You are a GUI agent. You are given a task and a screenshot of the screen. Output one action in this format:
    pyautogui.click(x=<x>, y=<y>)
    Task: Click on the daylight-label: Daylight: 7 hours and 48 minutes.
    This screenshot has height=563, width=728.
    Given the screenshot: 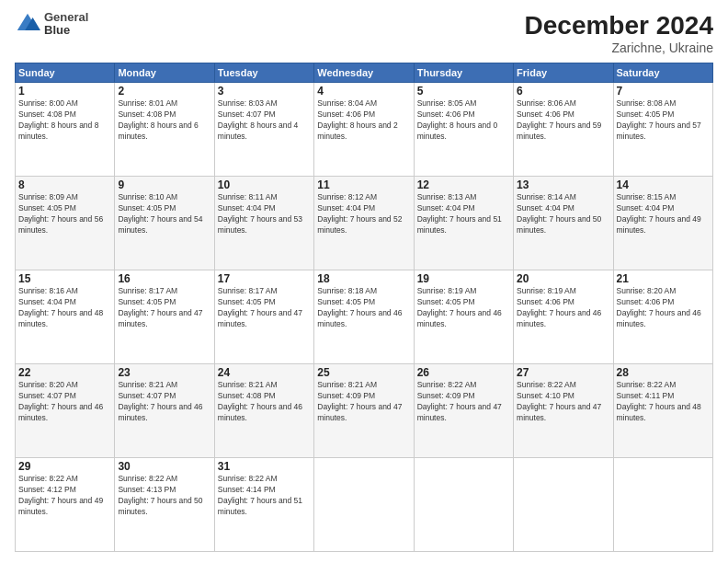 What is the action you would take?
    pyautogui.click(x=61, y=318)
    